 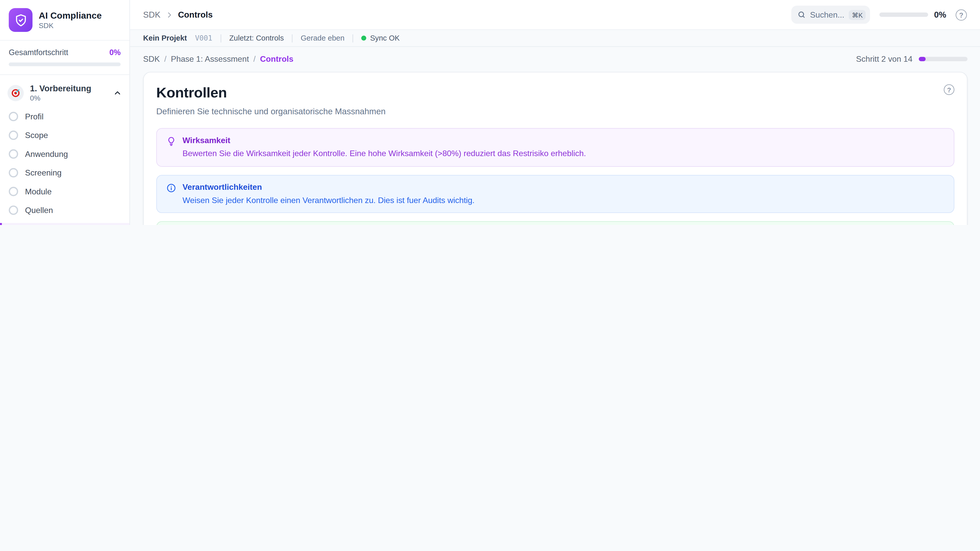 What do you see at coordinates (858, 14) in the screenshot?
I see `search-kbd-shortcut: ⌘K` at bounding box center [858, 14].